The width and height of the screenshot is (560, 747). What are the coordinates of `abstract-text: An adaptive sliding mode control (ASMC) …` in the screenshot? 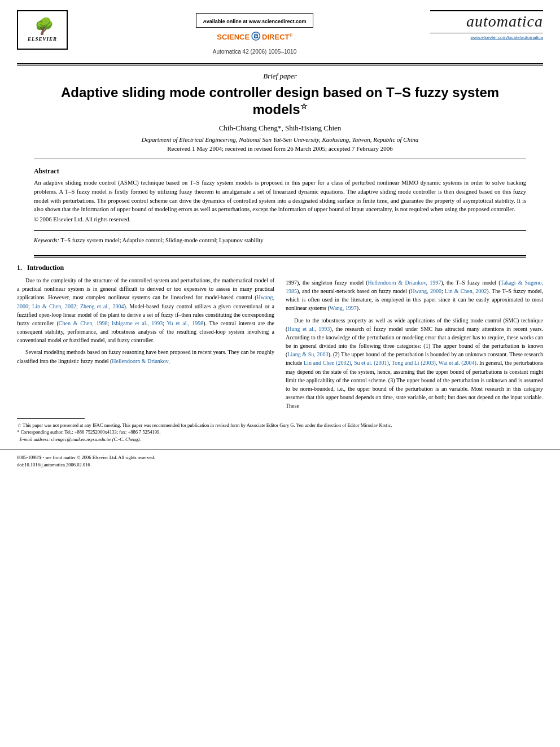 It's located at (280, 196).